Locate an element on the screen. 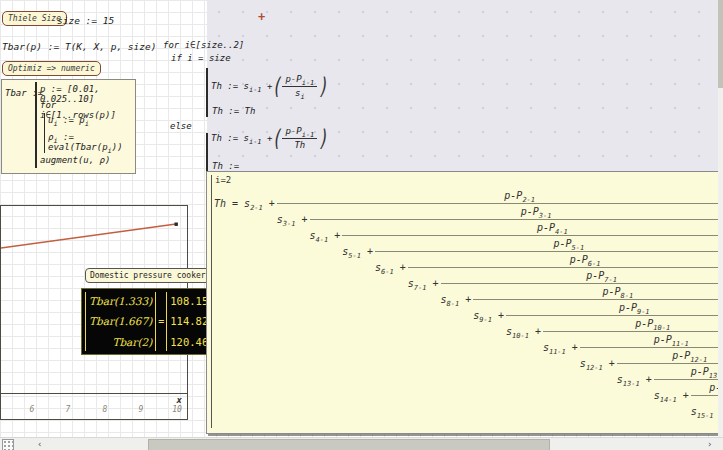 The height and width of the screenshot is (450, 723). x-tick: 6 is located at coordinates (32, 410).